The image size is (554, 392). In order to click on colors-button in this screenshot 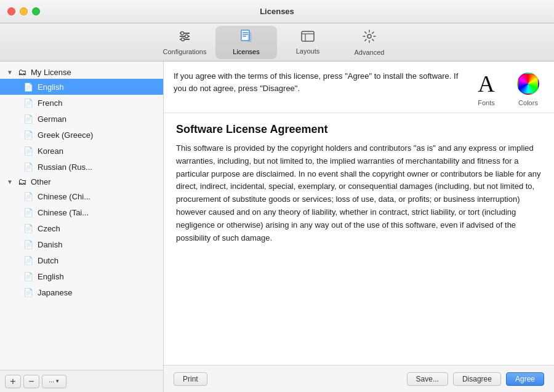, I will do `click(528, 84)`.